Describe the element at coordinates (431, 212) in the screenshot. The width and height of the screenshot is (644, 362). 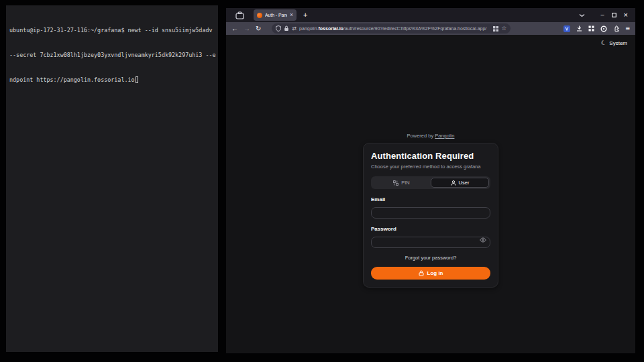
I see `email-input-wrap` at that location.